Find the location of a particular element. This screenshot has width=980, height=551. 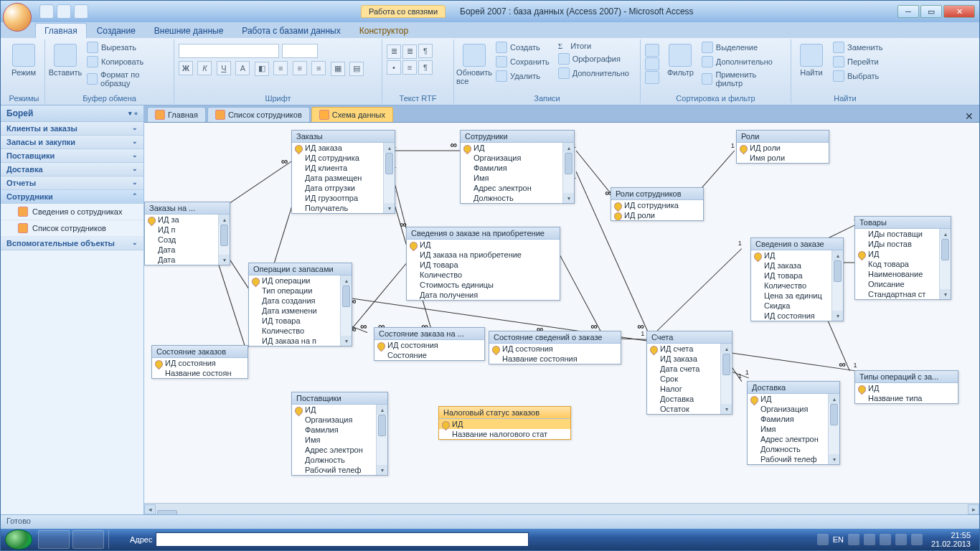

table-field: Остаток is located at coordinates (689, 409).